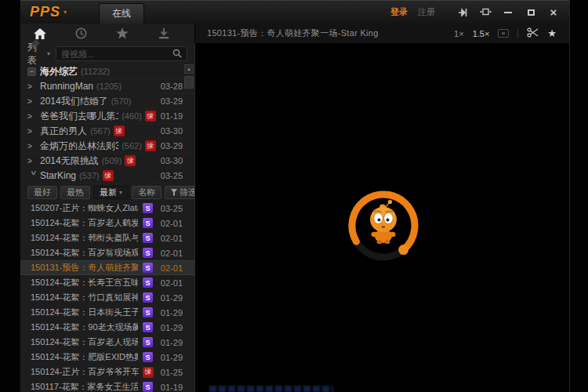 The height and width of the screenshot is (392, 588). Describe the element at coordinates (147, 193) in the screenshot. I see `sort-name-button: 名称` at that location.